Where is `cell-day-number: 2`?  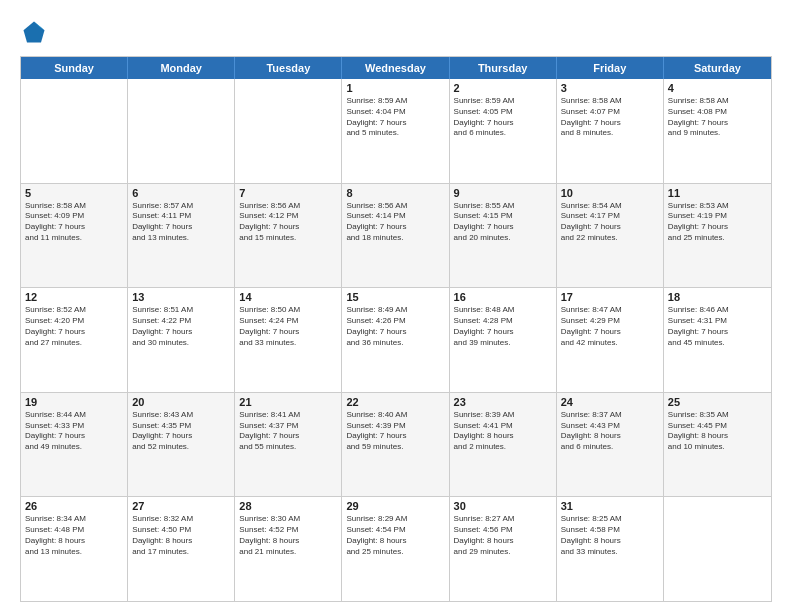 cell-day-number: 2 is located at coordinates (503, 88).